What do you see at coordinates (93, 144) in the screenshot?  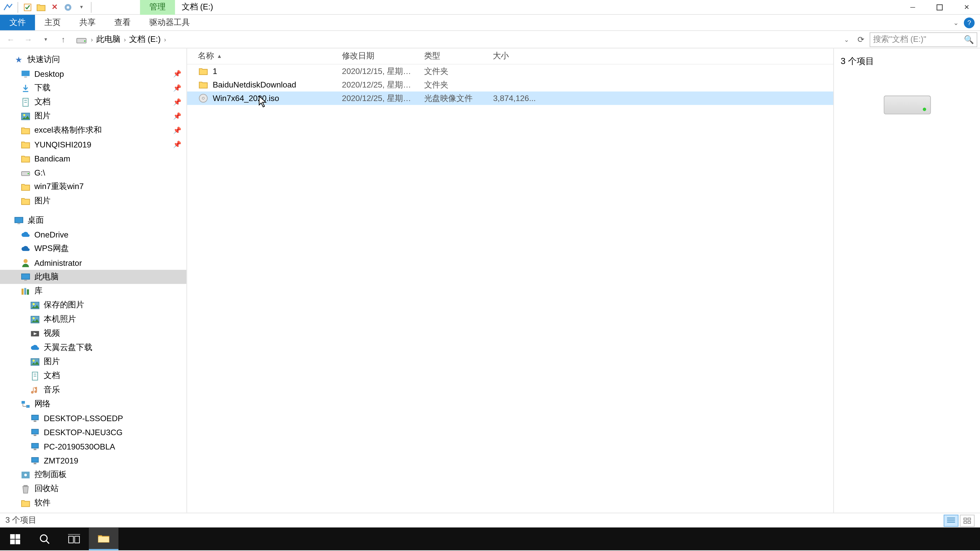 I see `sidebar-item-yunqishi2019: YUNQISHI2019📌` at bounding box center [93, 144].